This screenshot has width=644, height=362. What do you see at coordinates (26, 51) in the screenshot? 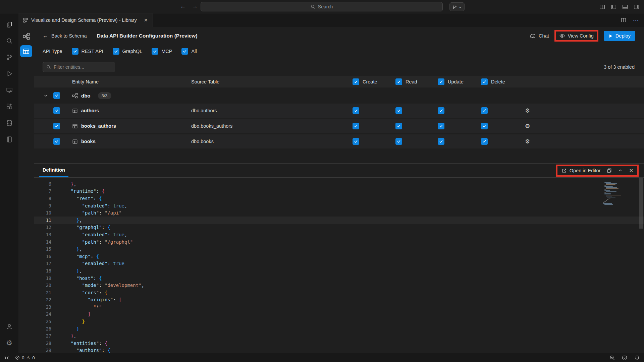
I see `data-api-builder-view-icon` at bounding box center [26, 51].